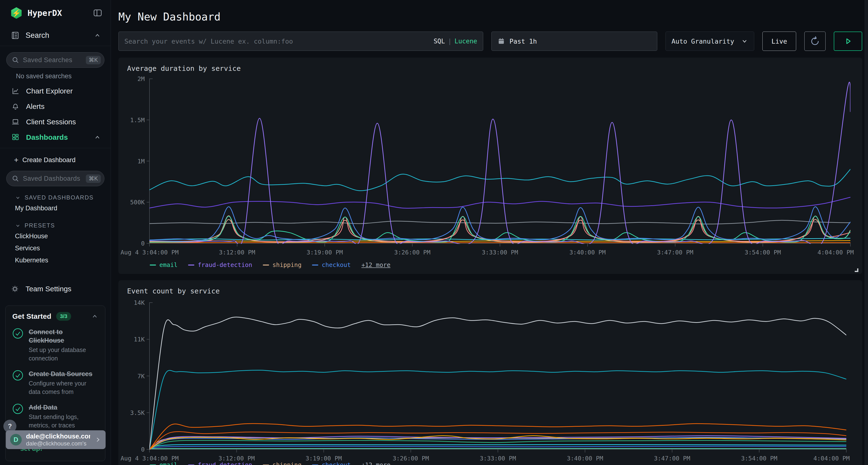 This screenshot has width=868, height=465. What do you see at coordinates (31, 236) in the screenshot?
I see `preset-link-label: ClickHouse` at bounding box center [31, 236].